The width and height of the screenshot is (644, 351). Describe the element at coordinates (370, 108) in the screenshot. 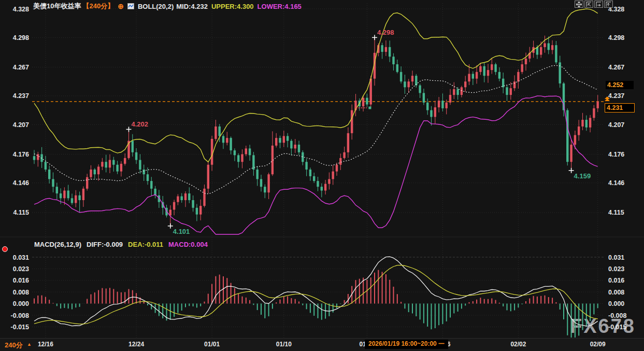

I see `trade-marker-dot` at that location.